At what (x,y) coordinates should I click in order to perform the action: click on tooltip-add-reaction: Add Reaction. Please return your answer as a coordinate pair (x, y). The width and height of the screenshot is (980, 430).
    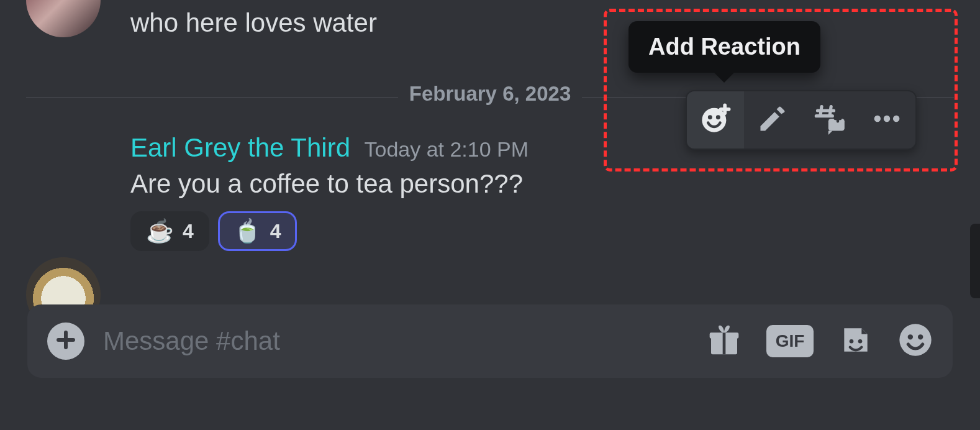
    Looking at the image, I should click on (724, 47).